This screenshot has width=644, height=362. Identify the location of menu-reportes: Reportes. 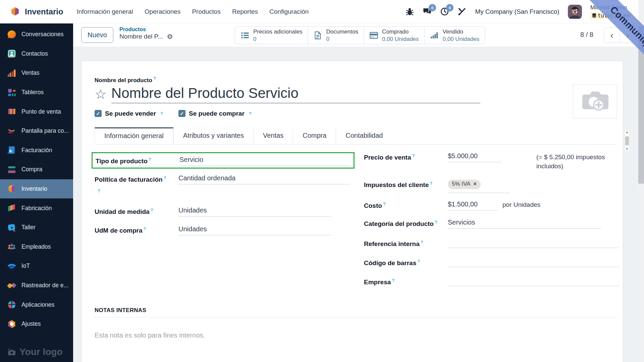
(245, 12).